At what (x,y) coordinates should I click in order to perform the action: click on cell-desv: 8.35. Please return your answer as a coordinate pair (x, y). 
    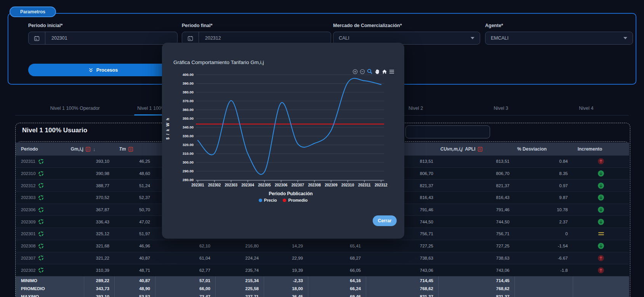
    Looking at the image, I should click on (543, 173).